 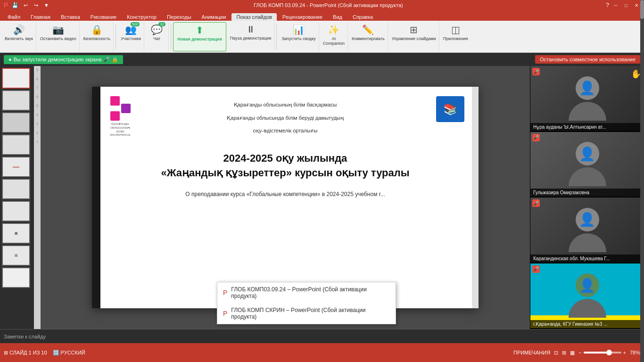 I want to click on save-quick-btn: 💾, so click(x=15, y=5).